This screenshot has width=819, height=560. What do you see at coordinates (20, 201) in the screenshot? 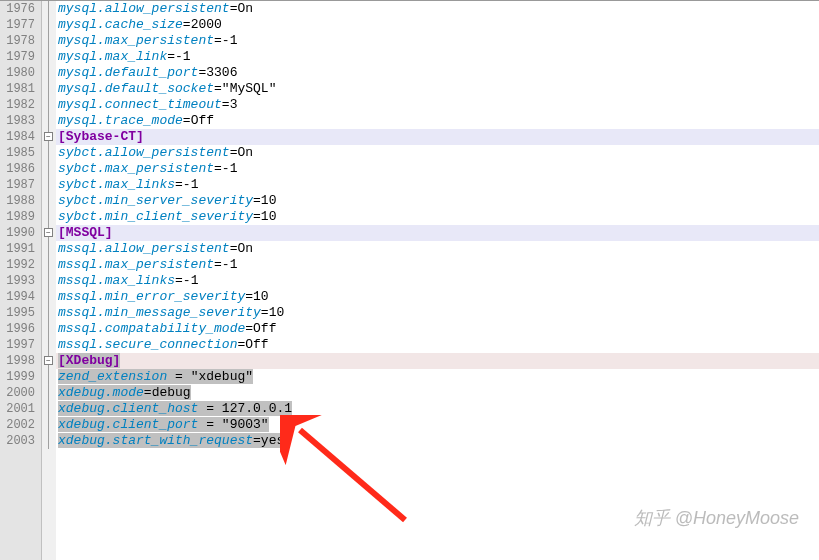
I see `line-number: 1988` at bounding box center [20, 201].